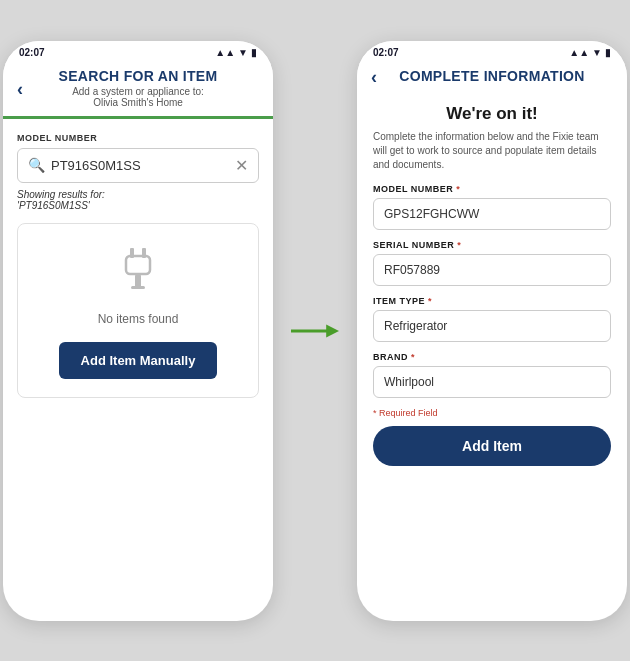 The width and height of the screenshot is (630, 661). What do you see at coordinates (492, 446) in the screenshot?
I see `add-item-button: Add Item` at bounding box center [492, 446].